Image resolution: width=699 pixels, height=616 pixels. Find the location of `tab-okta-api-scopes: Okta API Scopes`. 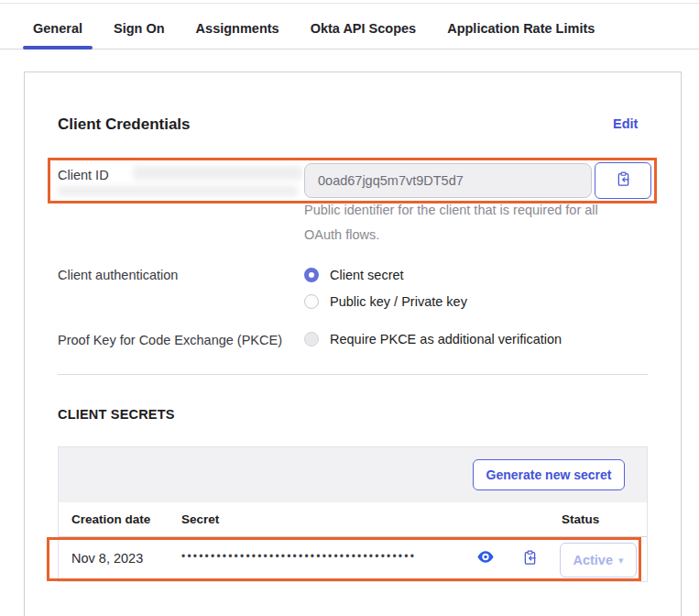

tab-okta-api-scopes: Okta API Scopes is located at coordinates (364, 28).